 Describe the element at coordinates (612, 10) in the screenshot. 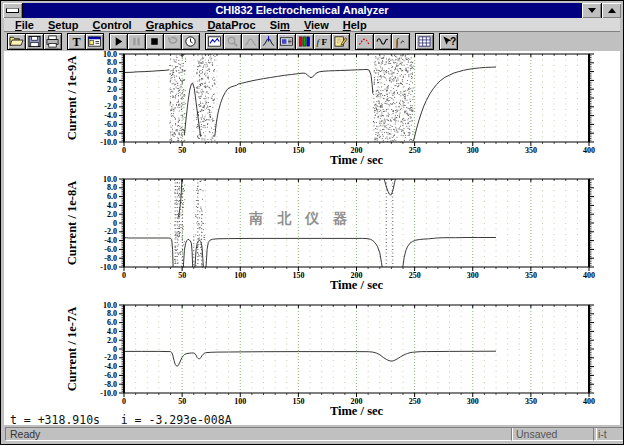

I see `maximize-arrow-icon` at that location.